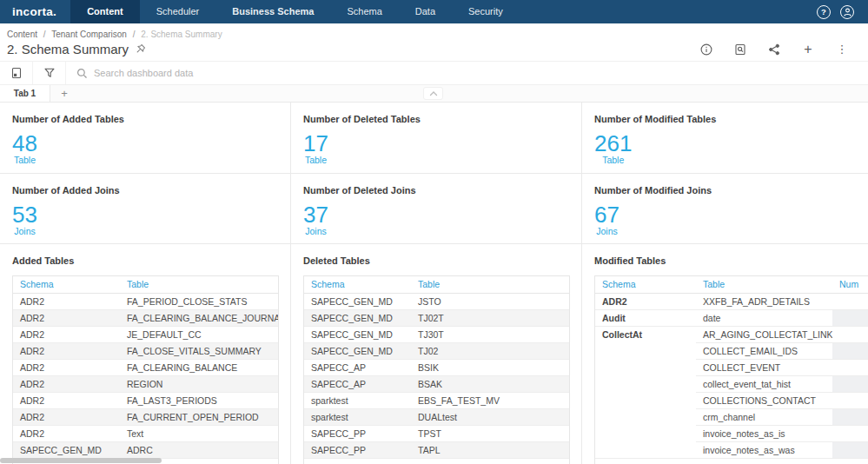 The height and width of the screenshot is (464, 868). Describe the element at coordinates (141, 49) in the screenshot. I see `pin-icon` at that location.